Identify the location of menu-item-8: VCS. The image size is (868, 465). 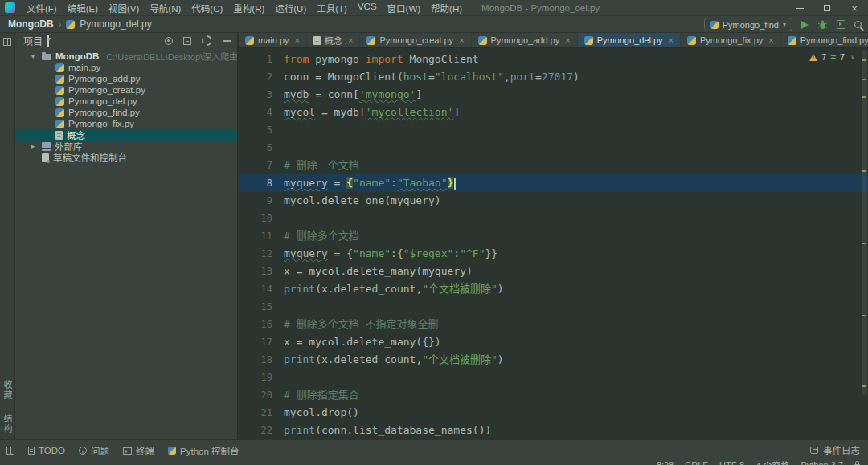
(367, 8).